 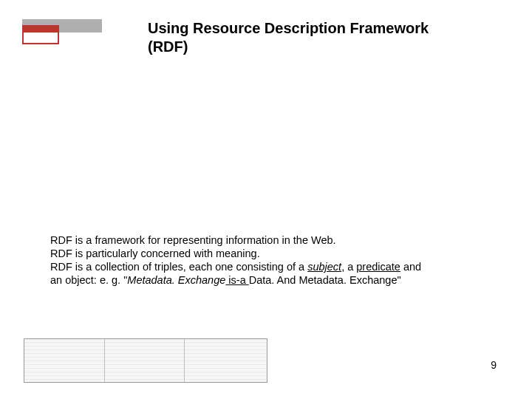 I want to click on decor-white-inset, so click(x=41, y=38).